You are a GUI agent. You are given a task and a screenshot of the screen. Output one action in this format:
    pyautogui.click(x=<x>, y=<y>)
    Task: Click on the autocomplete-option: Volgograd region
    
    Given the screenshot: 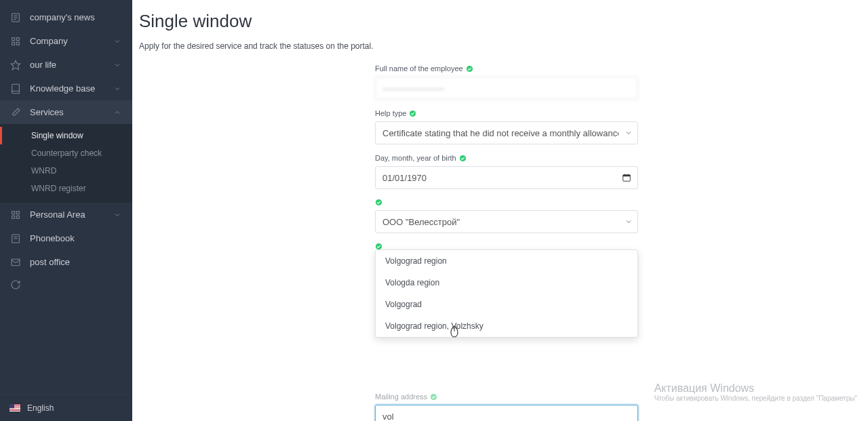 What is the action you would take?
    pyautogui.click(x=507, y=261)
    